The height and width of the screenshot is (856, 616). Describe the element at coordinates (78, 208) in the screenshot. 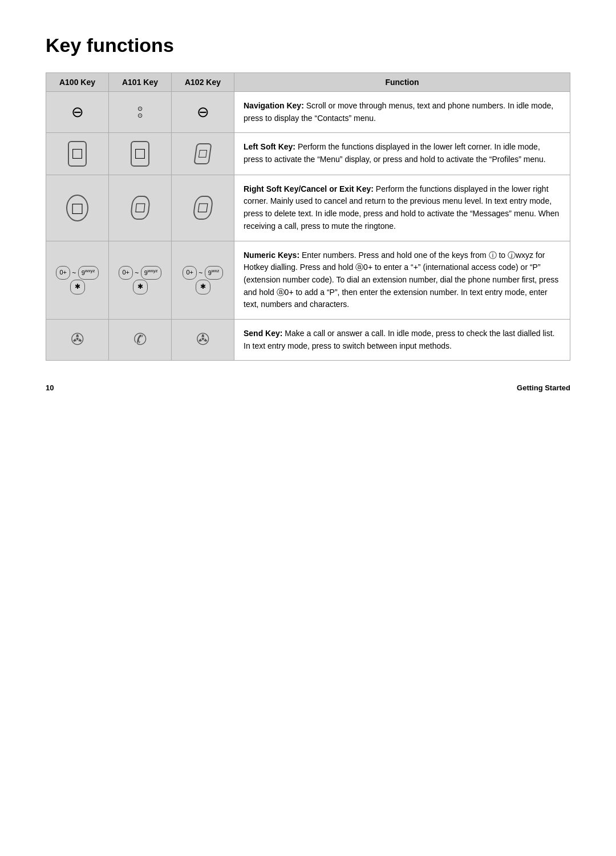

I see `a100-right-soft-key: □` at that location.